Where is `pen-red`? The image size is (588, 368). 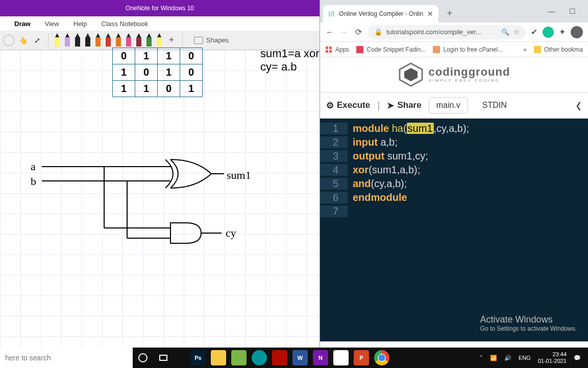 pen-red is located at coordinates (108, 40).